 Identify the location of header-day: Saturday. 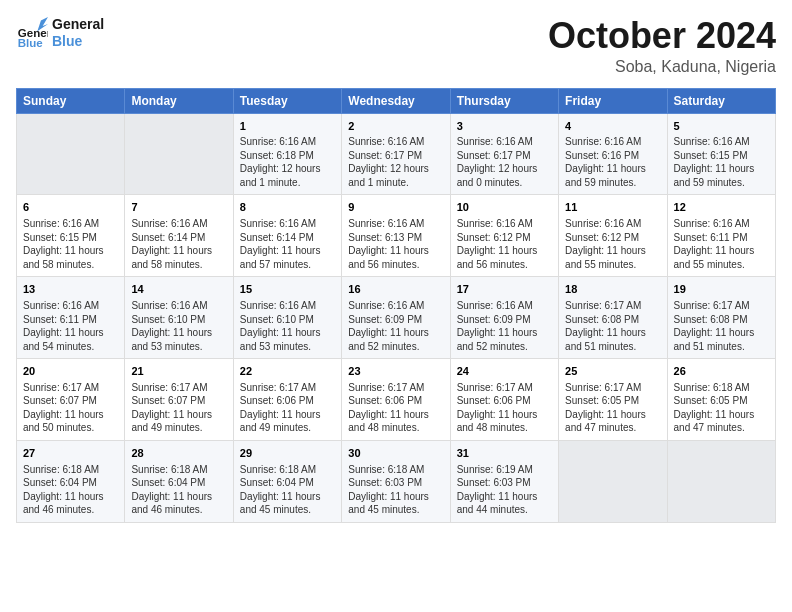
(721, 100).